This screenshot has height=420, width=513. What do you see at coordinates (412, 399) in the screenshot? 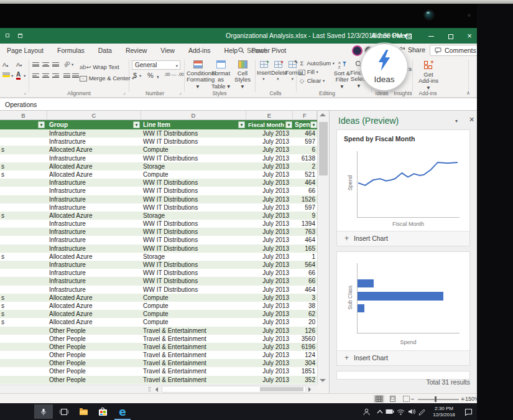
I see `zoom-out-button: −` at bounding box center [412, 399].